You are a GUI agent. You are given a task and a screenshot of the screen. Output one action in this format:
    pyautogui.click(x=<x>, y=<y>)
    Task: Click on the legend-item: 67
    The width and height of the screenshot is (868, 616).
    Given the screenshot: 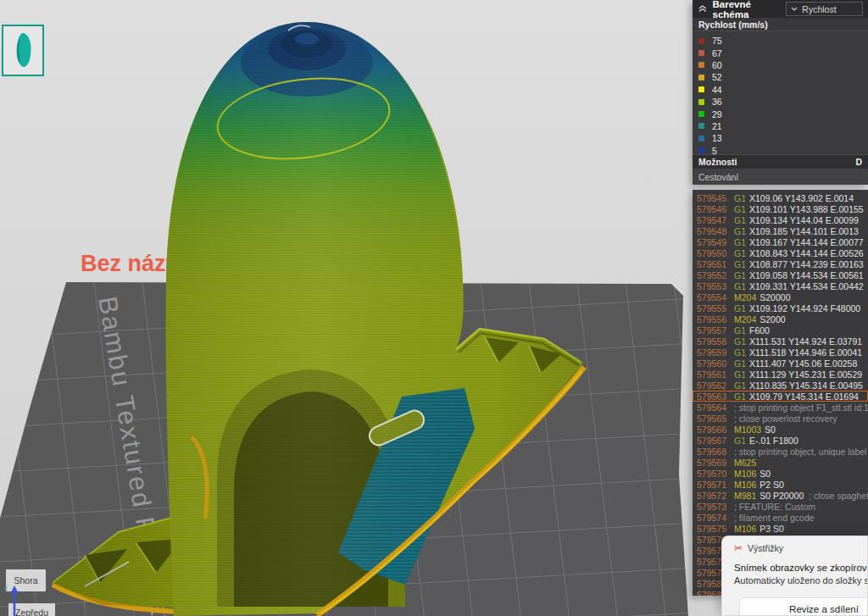 What is the action you would take?
    pyautogui.click(x=780, y=53)
    